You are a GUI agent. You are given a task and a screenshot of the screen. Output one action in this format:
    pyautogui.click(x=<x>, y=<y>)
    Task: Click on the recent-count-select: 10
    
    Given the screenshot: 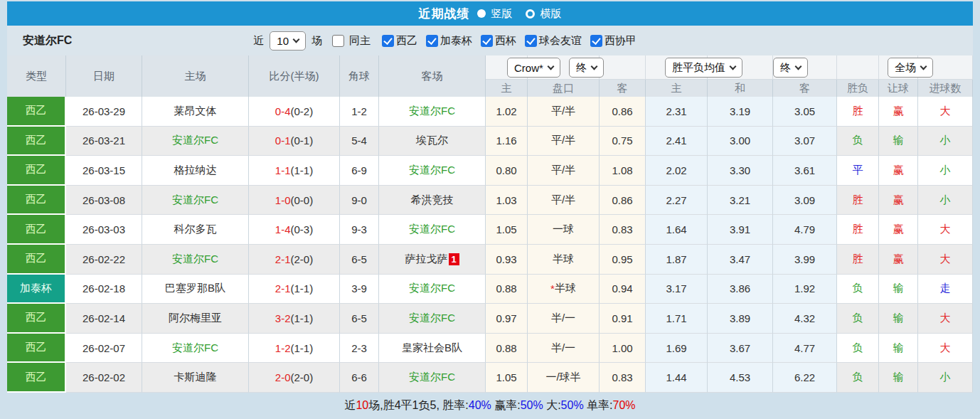 What is the action you would take?
    pyautogui.click(x=287, y=41)
    